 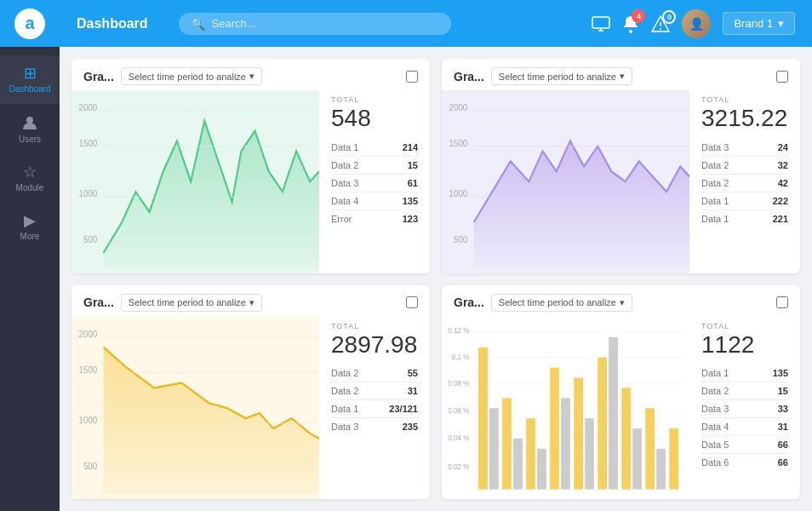 I want to click on card-1-stats: TOTAL 548 Data 1 214 Data 2 15 Data 3 61, so click(x=375, y=182).